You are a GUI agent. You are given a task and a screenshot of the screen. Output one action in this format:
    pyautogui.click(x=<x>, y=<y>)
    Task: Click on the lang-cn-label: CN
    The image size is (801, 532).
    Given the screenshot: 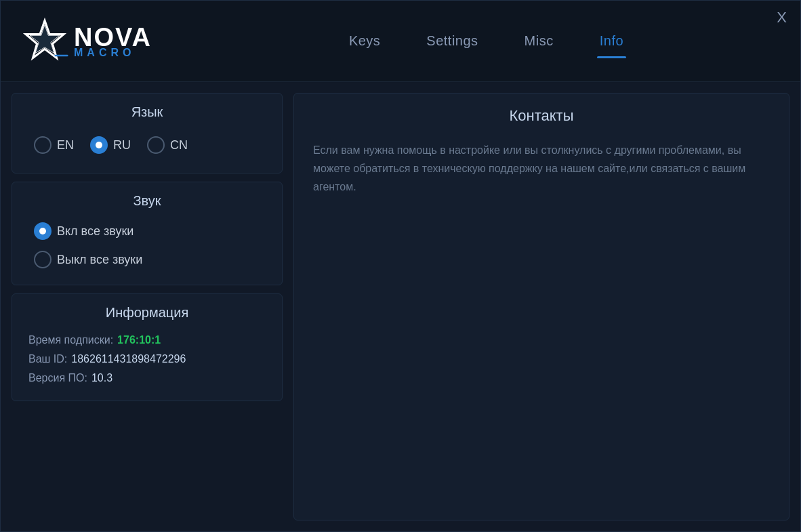 What is the action you would take?
    pyautogui.click(x=179, y=145)
    